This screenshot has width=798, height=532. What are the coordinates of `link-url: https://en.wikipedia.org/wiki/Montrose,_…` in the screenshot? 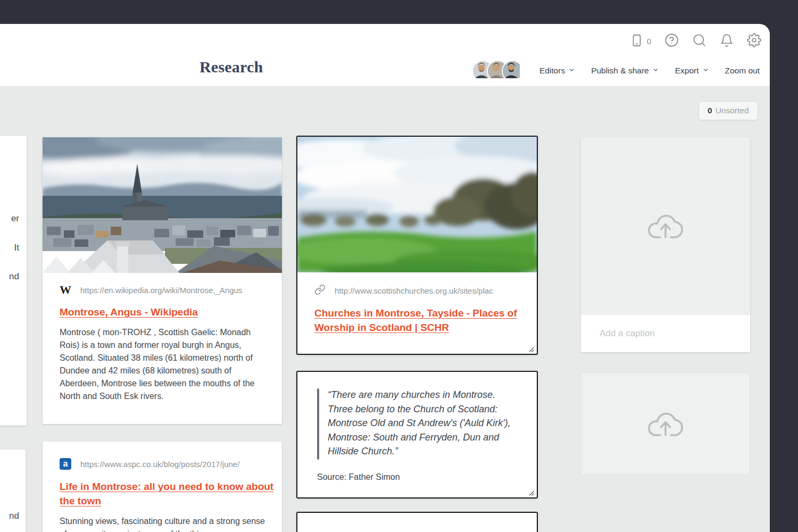 It's located at (161, 290).